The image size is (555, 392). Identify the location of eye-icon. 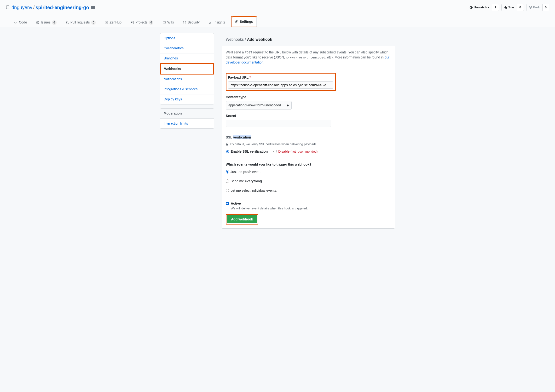
(471, 7).